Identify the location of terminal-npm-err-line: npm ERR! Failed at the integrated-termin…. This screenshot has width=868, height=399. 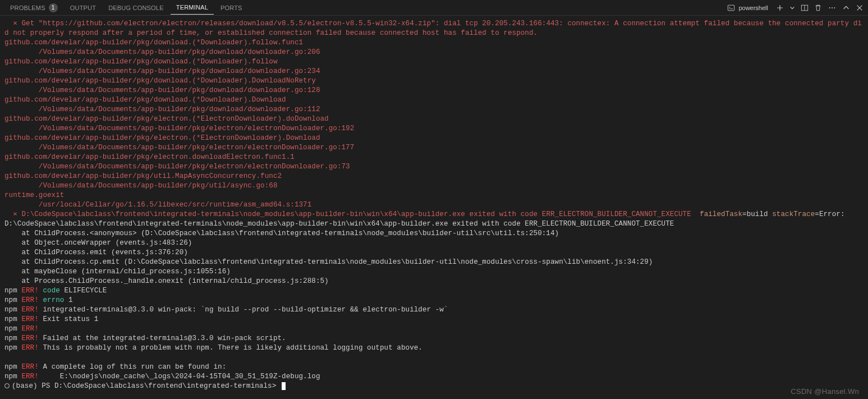
(434, 339).